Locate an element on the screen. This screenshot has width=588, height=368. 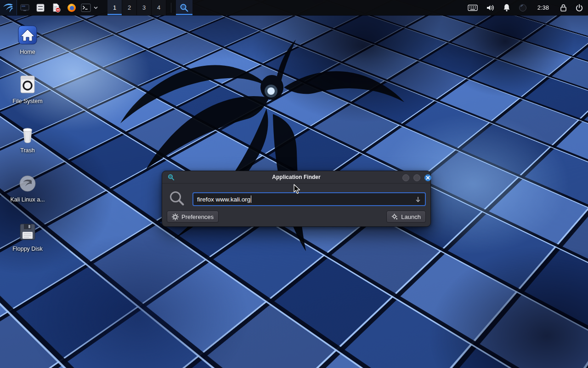
document-badge-icon is located at coordinates (56, 8).